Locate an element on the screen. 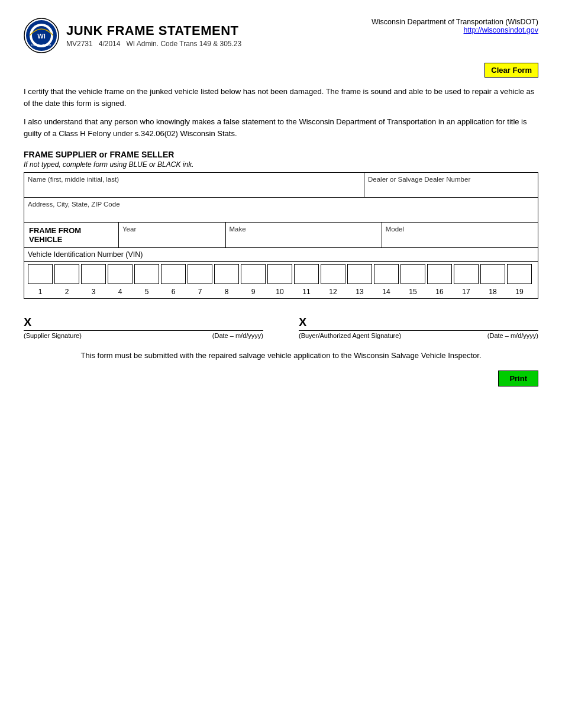 The width and height of the screenshot is (562, 728). svg-text: WI is located at coordinates (41, 36).